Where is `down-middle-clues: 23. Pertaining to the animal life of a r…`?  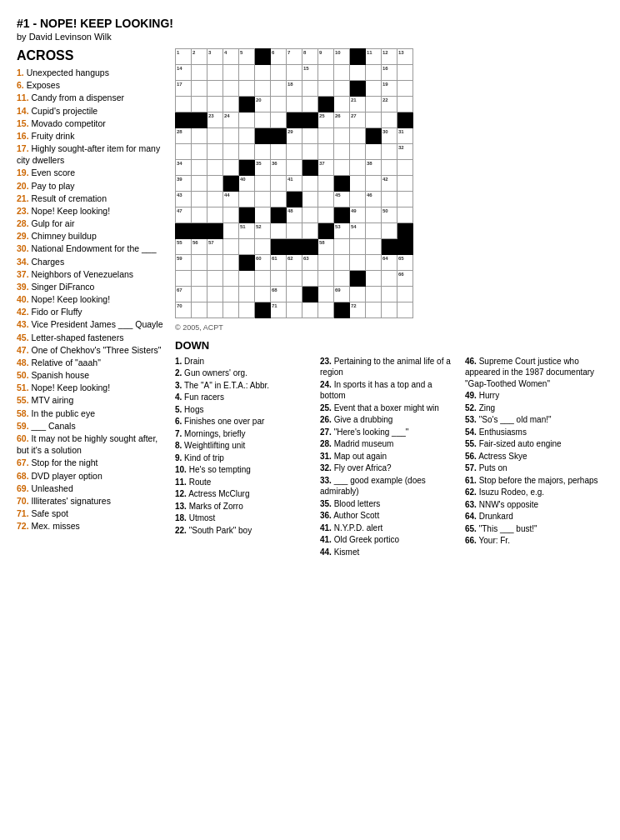 down-middle-clues: 23. Pertaining to the animal life of a r… is located at coordinates (389, 448).